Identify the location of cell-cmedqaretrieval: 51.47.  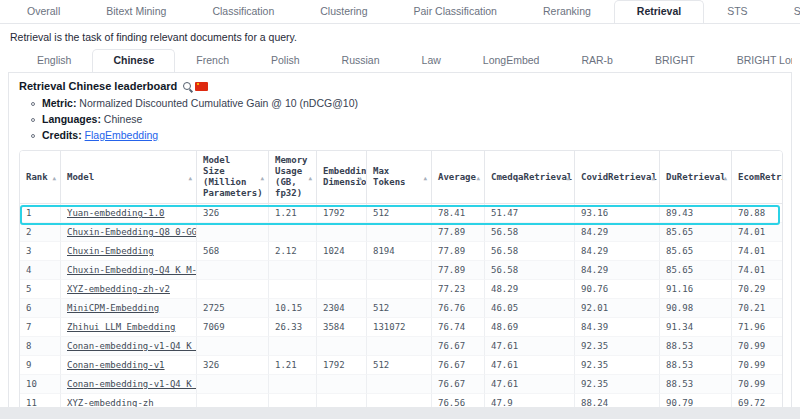
(530, 214).